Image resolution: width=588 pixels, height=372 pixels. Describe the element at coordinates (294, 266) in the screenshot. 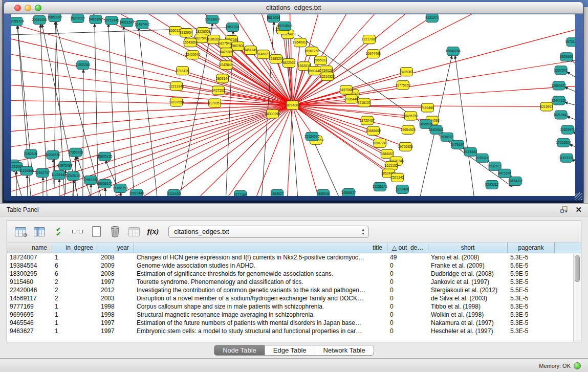

I see `table-row: 1938455462009Genome-wide association stu…` at that location.